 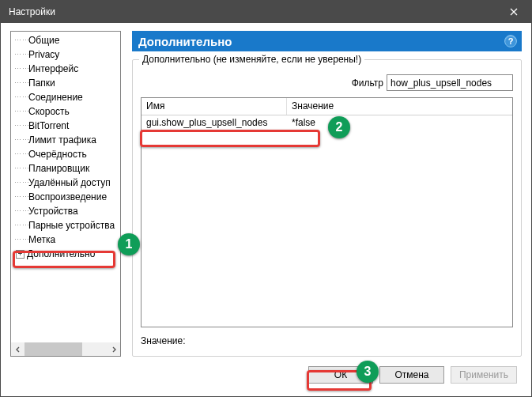 I want to click on chevron-right-icon, so click(x=114, y=350).